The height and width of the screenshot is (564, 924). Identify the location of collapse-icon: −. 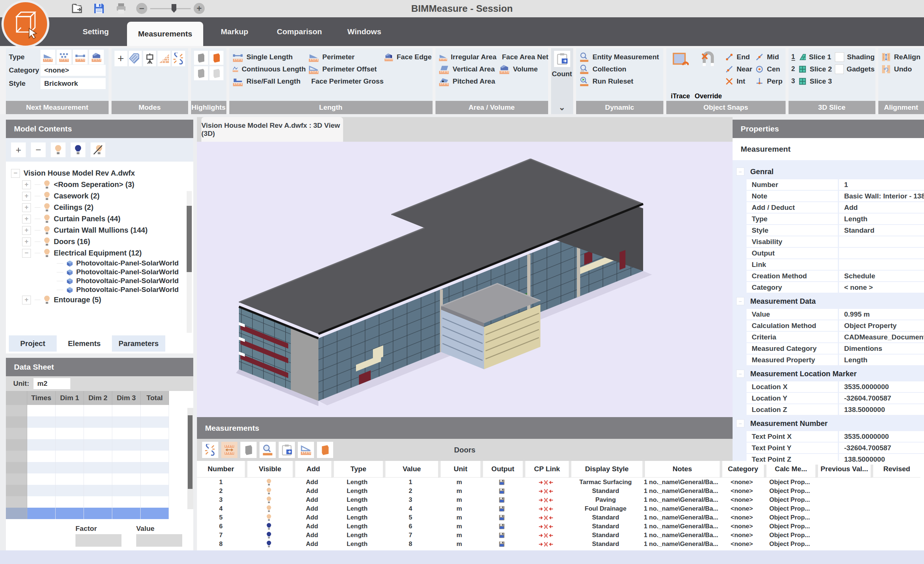
(15, 173).